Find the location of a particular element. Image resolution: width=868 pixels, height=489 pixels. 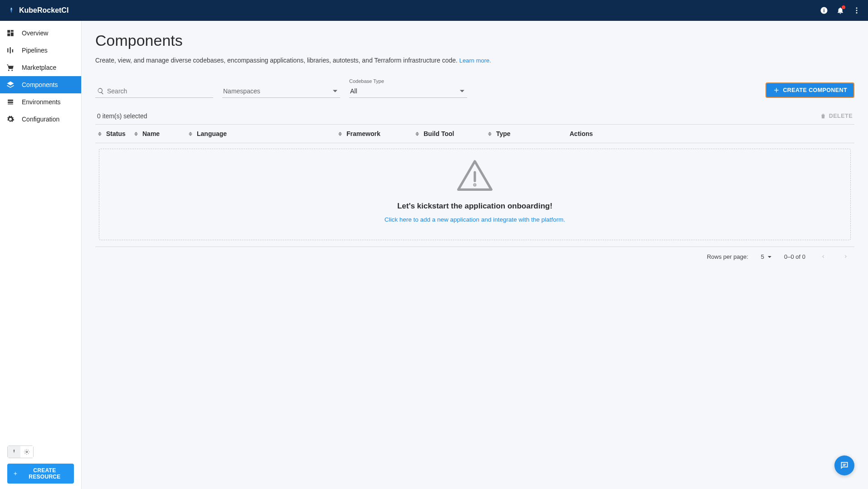

cart-icon is located at coordinates (10, 68).